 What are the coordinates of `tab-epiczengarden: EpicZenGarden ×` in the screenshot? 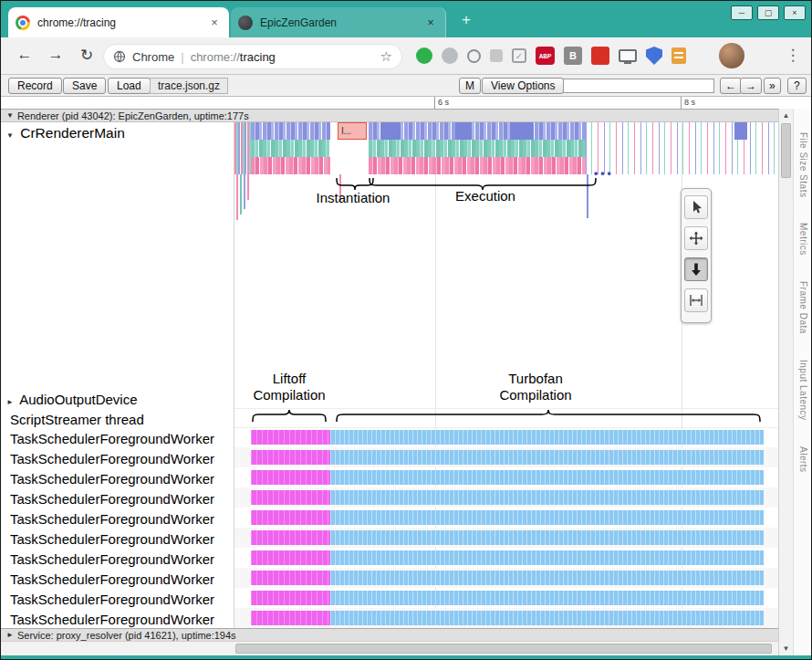 It's located at (338, 22).